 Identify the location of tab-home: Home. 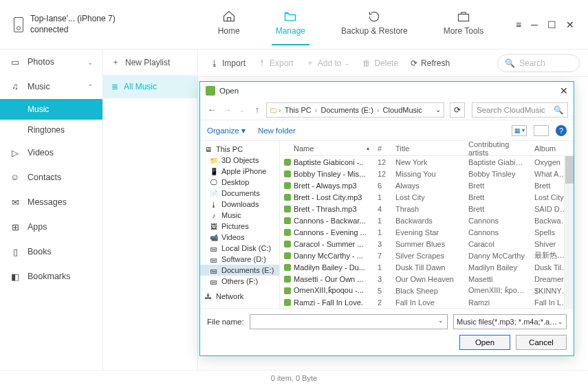
(229, 25).